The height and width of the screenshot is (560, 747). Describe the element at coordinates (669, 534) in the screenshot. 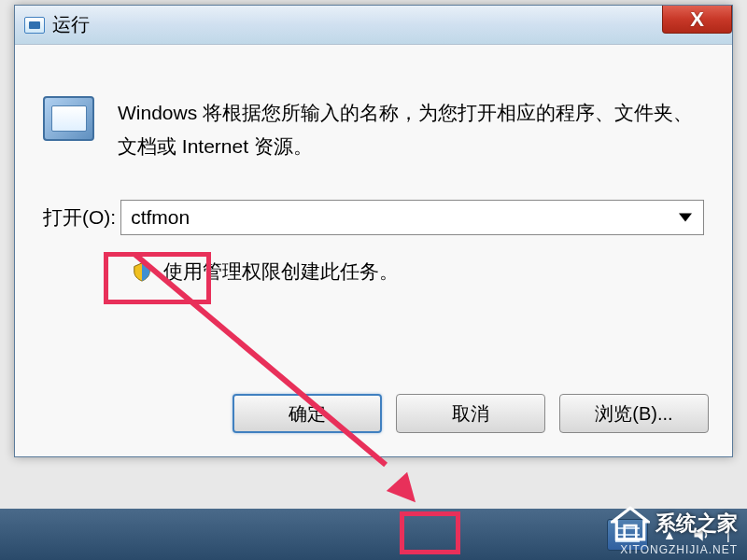

I see `show-hidden-icons: ▲` at that location.